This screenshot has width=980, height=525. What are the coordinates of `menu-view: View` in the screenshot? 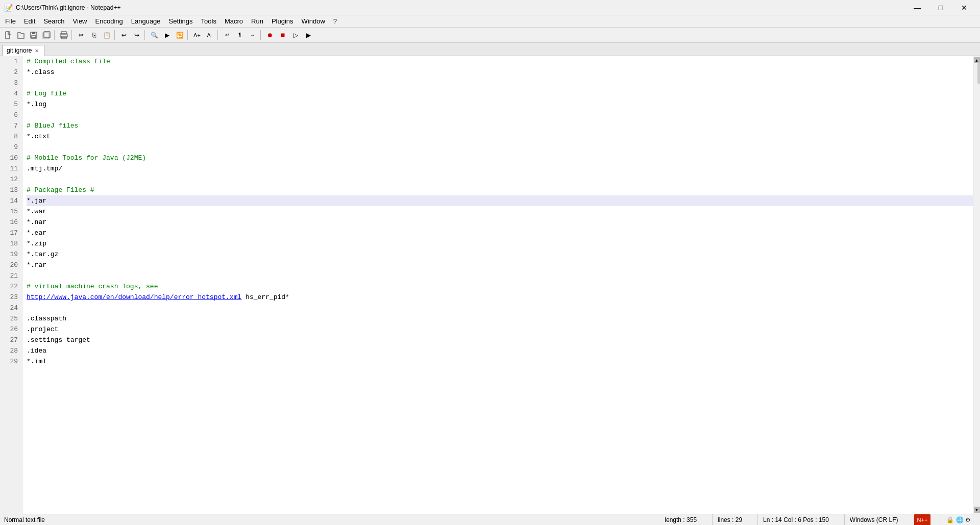 It's located at (80, 21).